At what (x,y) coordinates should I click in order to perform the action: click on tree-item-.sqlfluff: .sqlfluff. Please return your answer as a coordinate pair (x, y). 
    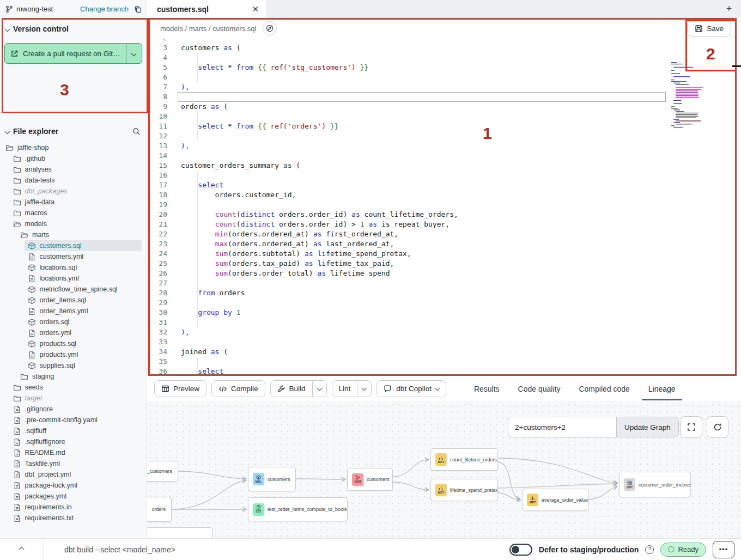
    Looking at the image, I should click on (74, 431).